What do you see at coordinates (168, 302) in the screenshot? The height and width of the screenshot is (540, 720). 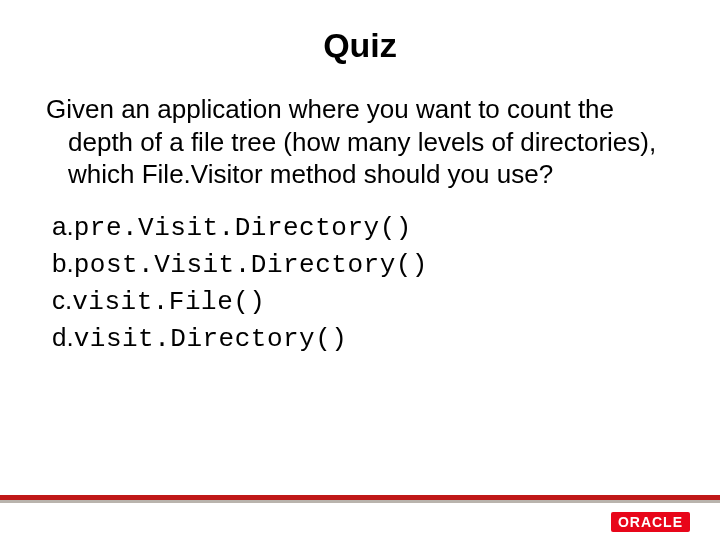 I see `option-code: visit.File()` at bounding box center [168, 302].